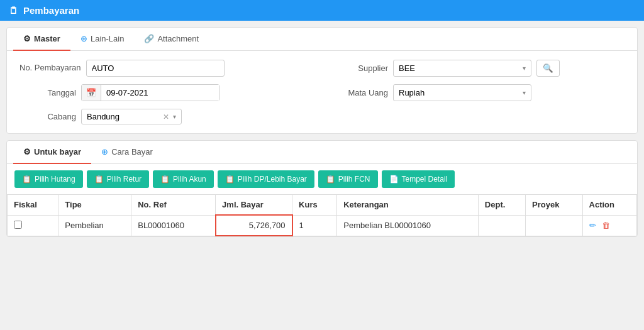  I want to click on mata-uang-value: Rupiah, so click(411, 93).